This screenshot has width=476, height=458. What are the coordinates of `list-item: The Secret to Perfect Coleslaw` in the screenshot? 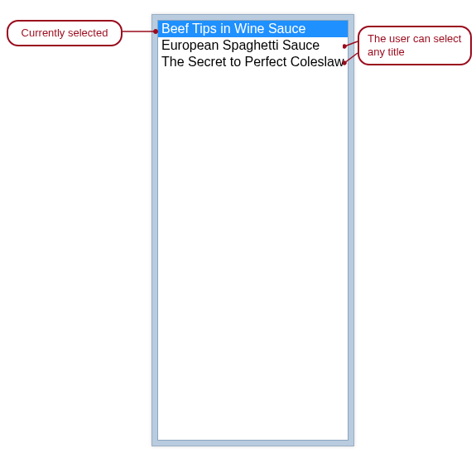 It's located at (253, 62).